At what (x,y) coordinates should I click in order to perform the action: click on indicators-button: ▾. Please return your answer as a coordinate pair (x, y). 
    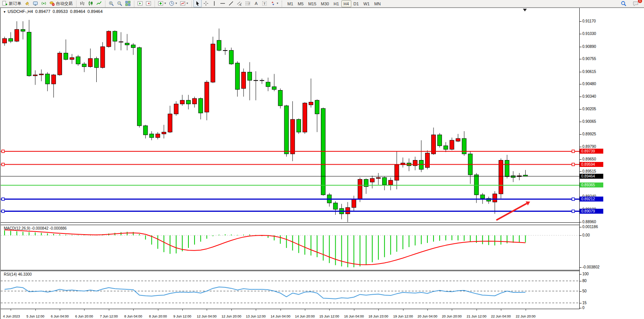
    Looking at the image, I should click on (162, 4).